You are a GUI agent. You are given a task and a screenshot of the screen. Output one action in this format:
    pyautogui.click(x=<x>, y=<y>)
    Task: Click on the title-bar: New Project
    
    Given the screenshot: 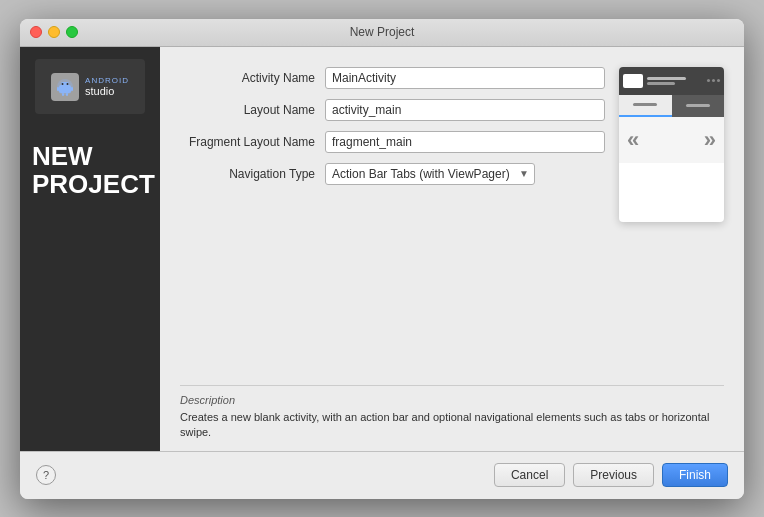 What is the action you would take?
    pyautogui.click(x=382, y=33)
    